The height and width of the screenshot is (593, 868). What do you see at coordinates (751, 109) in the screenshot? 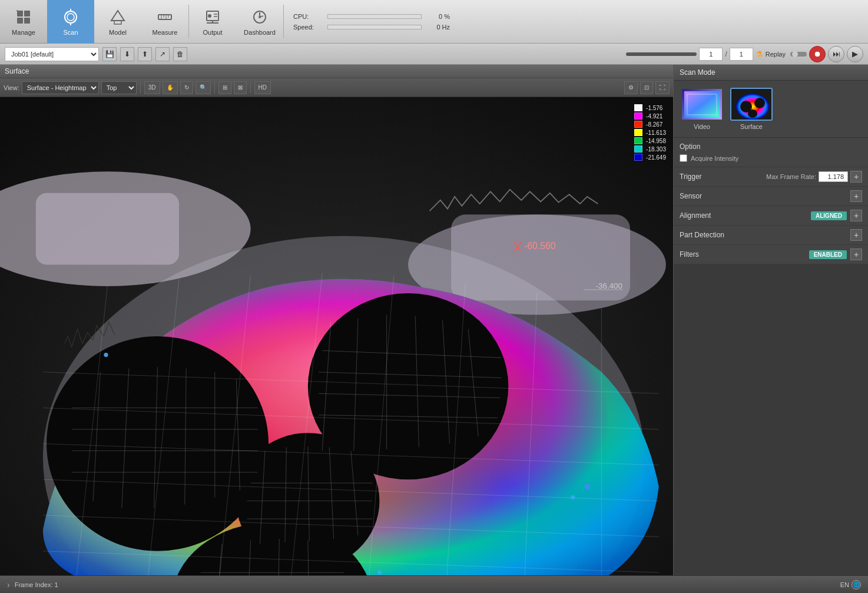
I see `scan-mode-surface: Surface` at bounding box center [751, 109].